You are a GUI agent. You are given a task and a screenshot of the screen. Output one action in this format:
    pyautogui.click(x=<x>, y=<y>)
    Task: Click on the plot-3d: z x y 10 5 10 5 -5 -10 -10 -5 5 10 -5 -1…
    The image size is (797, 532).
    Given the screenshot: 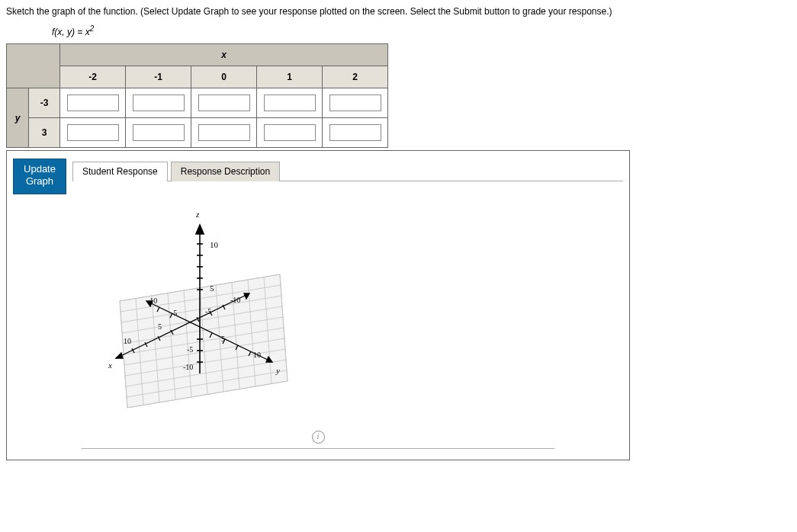 What is the action you would take?
    pyautogui.click(x=204, y=316)
    